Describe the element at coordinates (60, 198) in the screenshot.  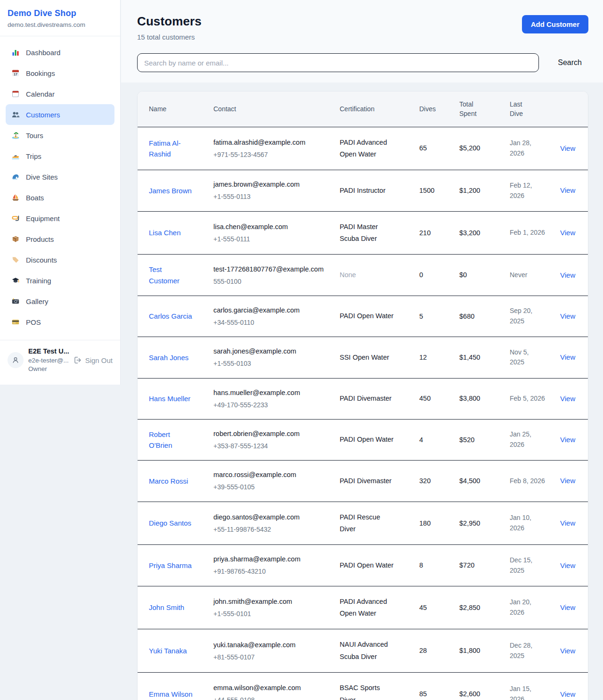
I see `sidebar-item-boats: Boats` at that location.